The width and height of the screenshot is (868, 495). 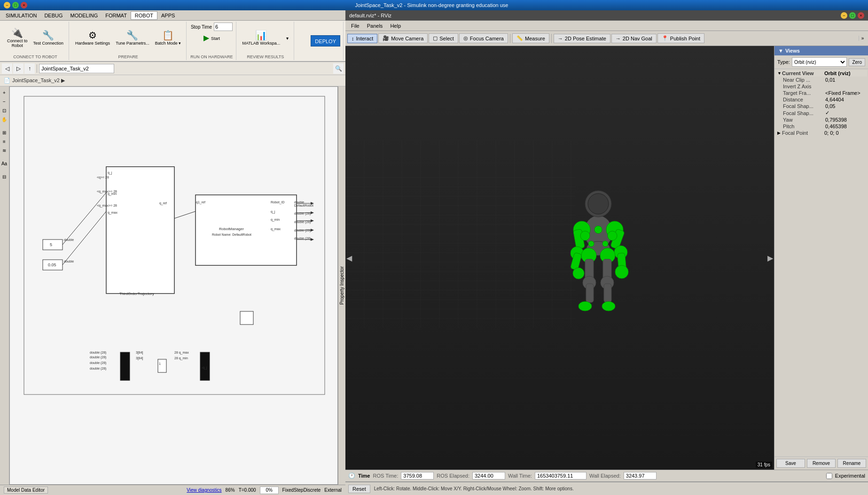 What do you see at coordinates (128, 41) in the screenshot?
I see `ribbon-group-prepare: ⚙ Hardware Settings 🔧 Tune Parametrs... …` at bounding box center [128, 41].